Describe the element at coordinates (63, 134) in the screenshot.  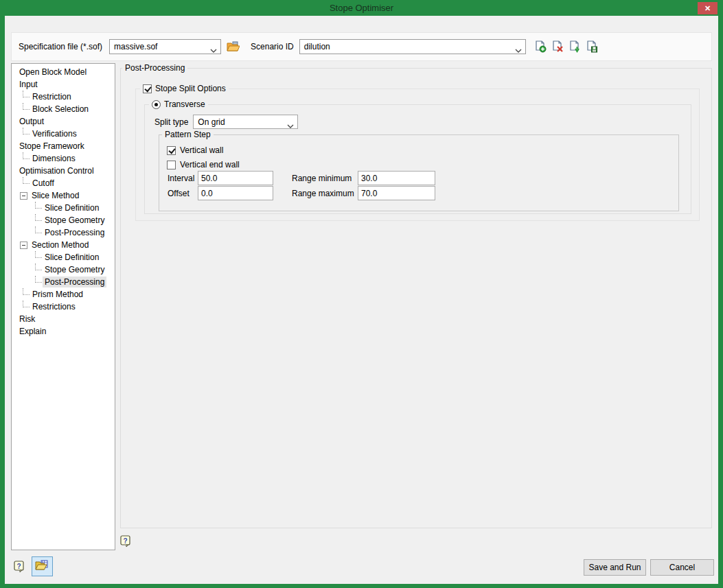
I see `sidebar-item-verifications: Verifications` at that location.